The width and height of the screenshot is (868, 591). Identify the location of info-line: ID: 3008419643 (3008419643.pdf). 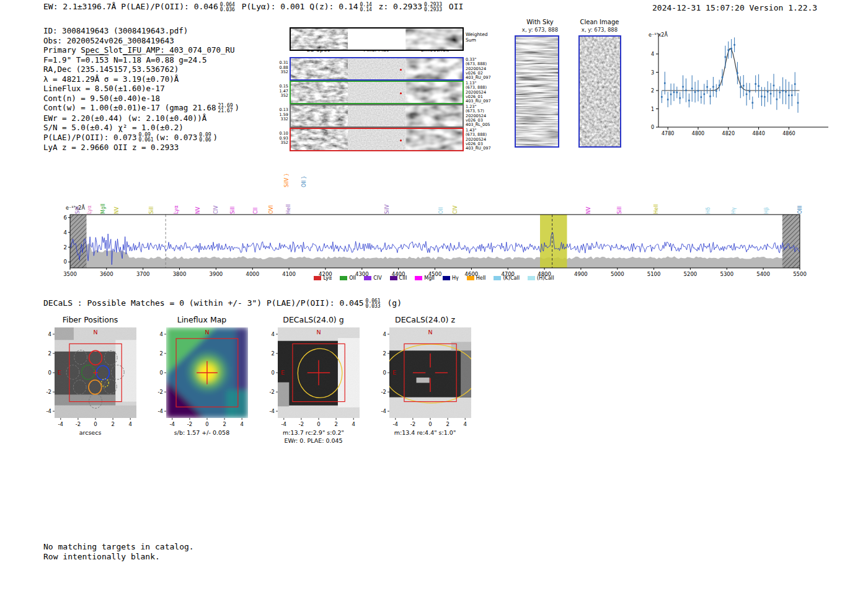
(141, 31).